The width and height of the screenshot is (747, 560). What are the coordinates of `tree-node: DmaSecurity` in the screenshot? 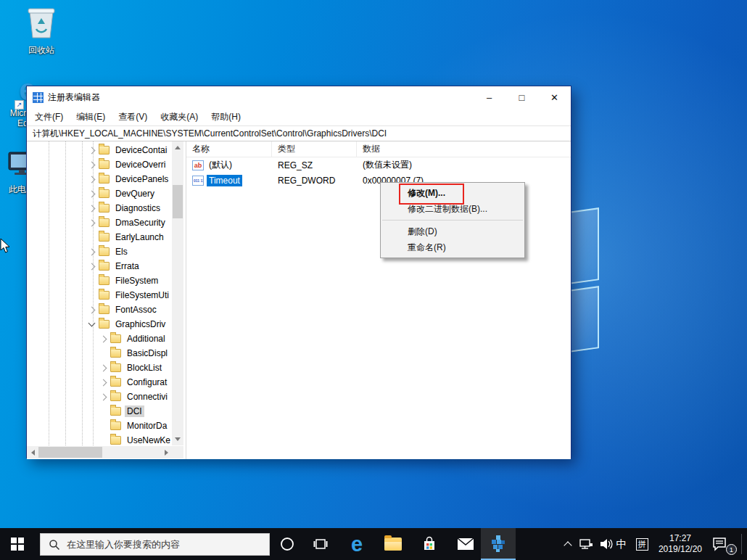 It's located at (99, 223).